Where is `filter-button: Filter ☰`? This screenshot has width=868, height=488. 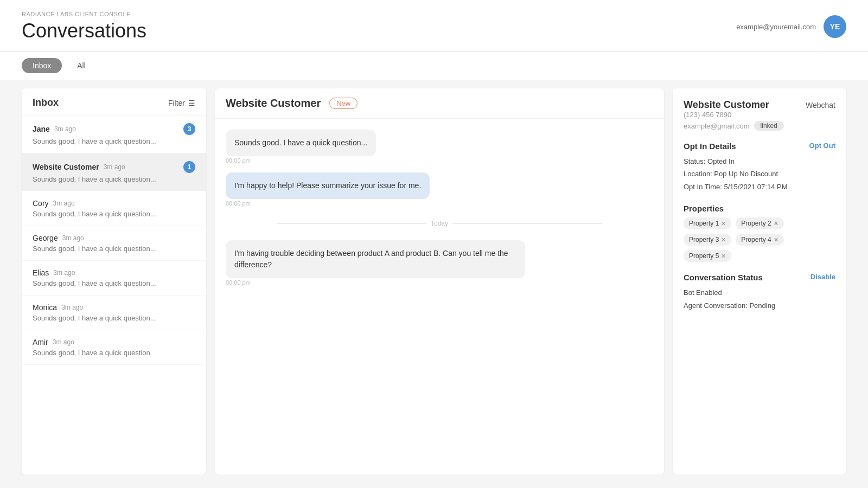
filter-button: Filter ☰ is located at coordinates (182, 103).